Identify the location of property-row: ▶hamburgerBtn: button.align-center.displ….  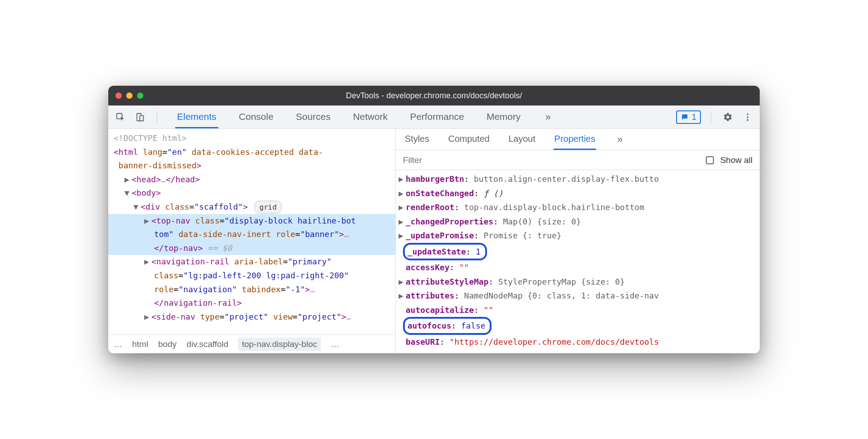
(578, 179).